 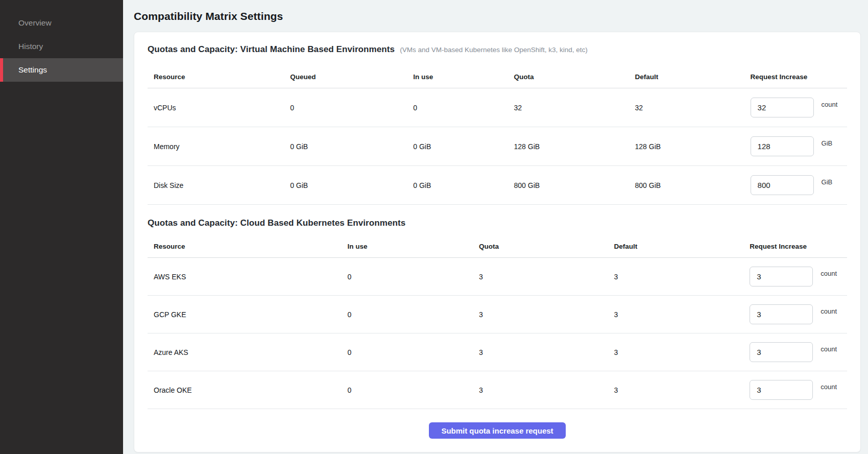 I want to click on submit-quota-increase-button: Submit quota increase request, so click(x=497, y=431).